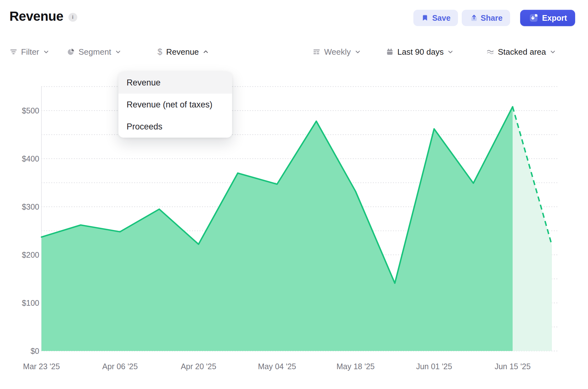 The width and height of the screenshot is (588, 389). What do you see at coordinates (175, 105) in the screenshot?
I see `menu-item-revenue-net-of-taxes: Revenue (net of taxes)` at bounding box center [175, 105].